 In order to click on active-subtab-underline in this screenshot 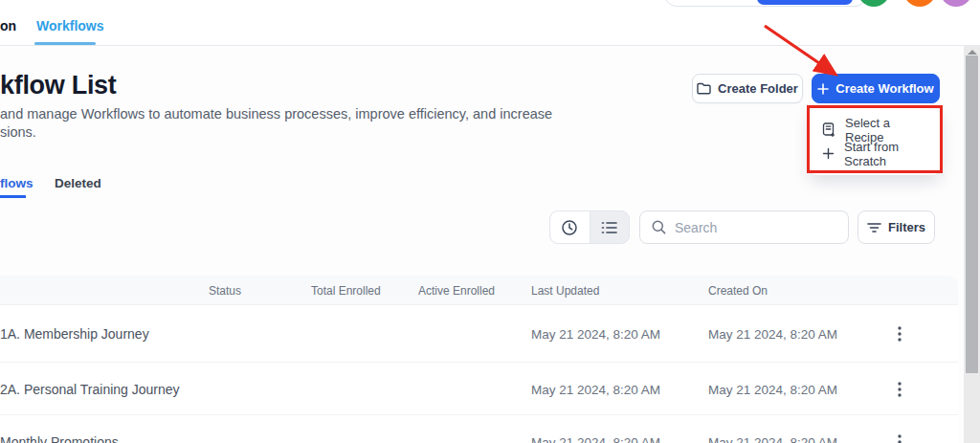, I will do `click(13, 197)`.